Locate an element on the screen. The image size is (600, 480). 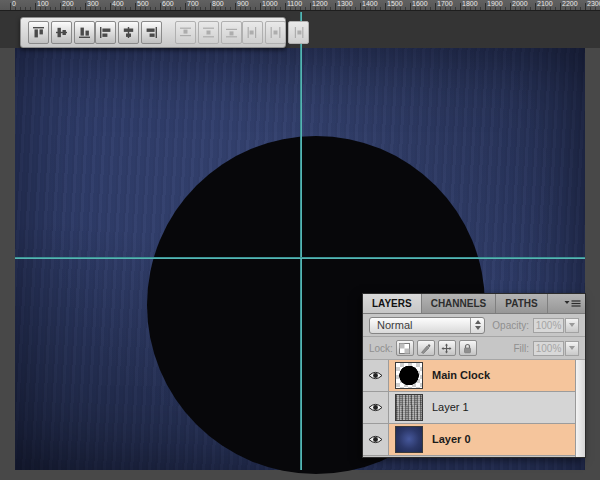
layer-name: Layer 1 is located at coordinates (446, 408).